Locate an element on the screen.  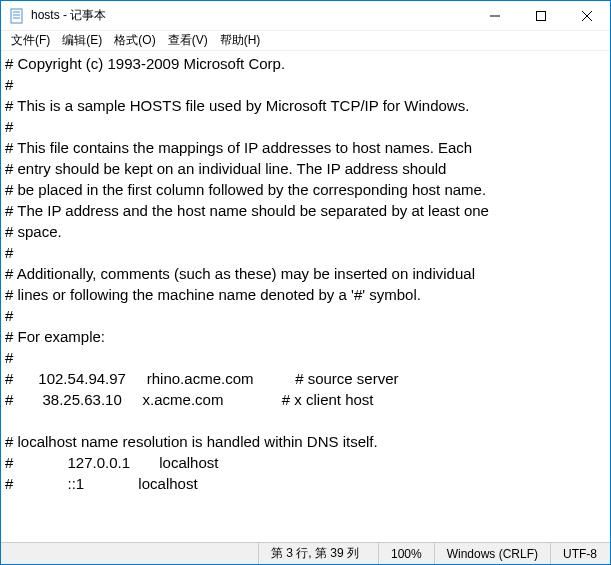
menu-view: 查看(V) is located at coordinates (188, 40).